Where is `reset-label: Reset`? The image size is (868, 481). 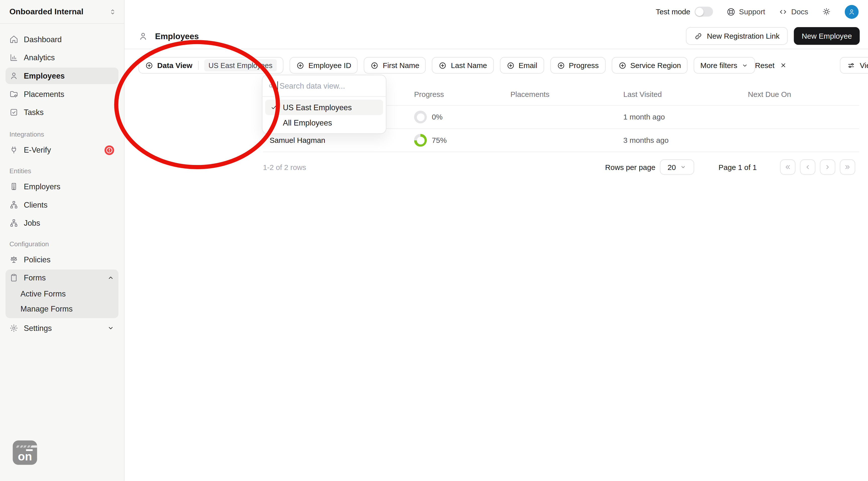 reset-label: Reset is located at coordinates (765, 65).